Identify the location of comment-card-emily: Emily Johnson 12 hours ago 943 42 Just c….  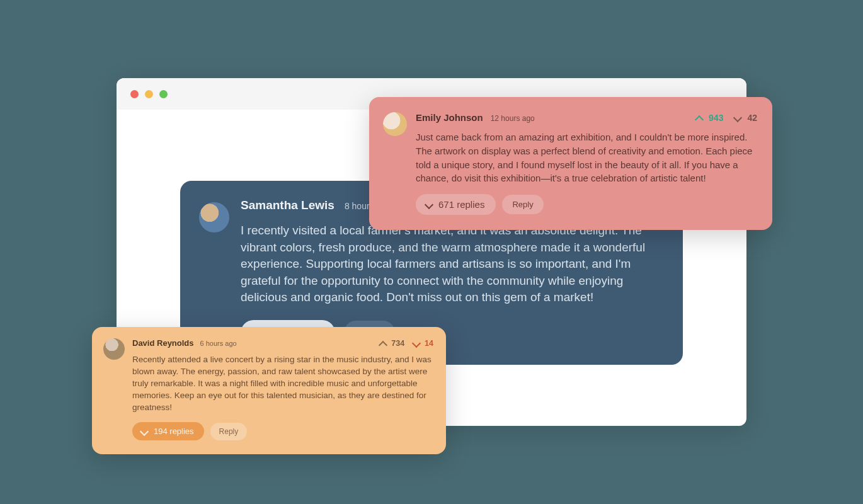
(571, 164).